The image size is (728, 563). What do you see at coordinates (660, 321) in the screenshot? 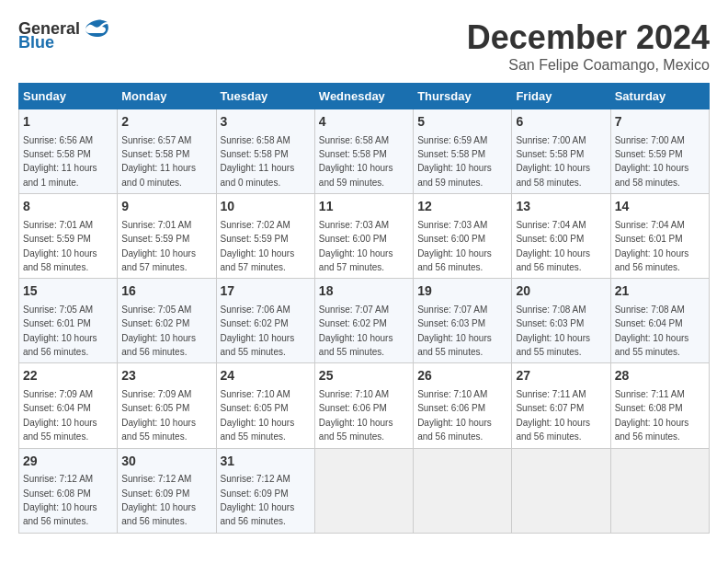
I see `calendar-cell: 21 Sunrise: 7:08 AM Sunset: 6:04 PM Dayl…` at bounding box center [660, 321].